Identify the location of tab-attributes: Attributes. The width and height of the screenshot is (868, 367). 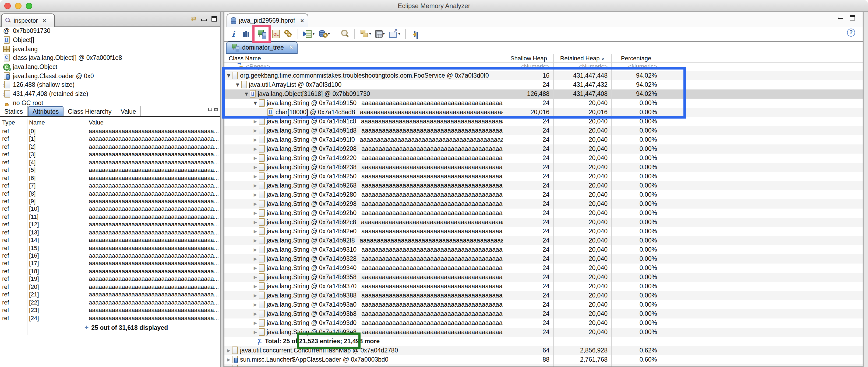
(45, 111).